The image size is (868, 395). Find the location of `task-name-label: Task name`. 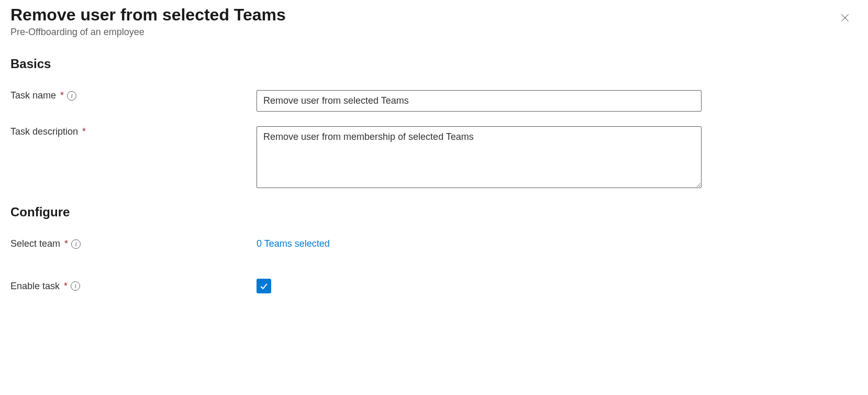

task-name-label: Task name is located at coordinates (34, 95).